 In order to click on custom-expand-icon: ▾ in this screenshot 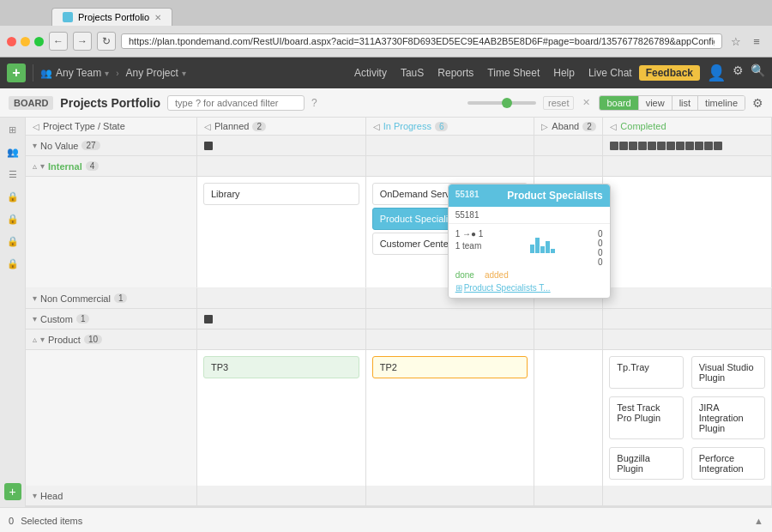, I will do `click(34, 319)`.